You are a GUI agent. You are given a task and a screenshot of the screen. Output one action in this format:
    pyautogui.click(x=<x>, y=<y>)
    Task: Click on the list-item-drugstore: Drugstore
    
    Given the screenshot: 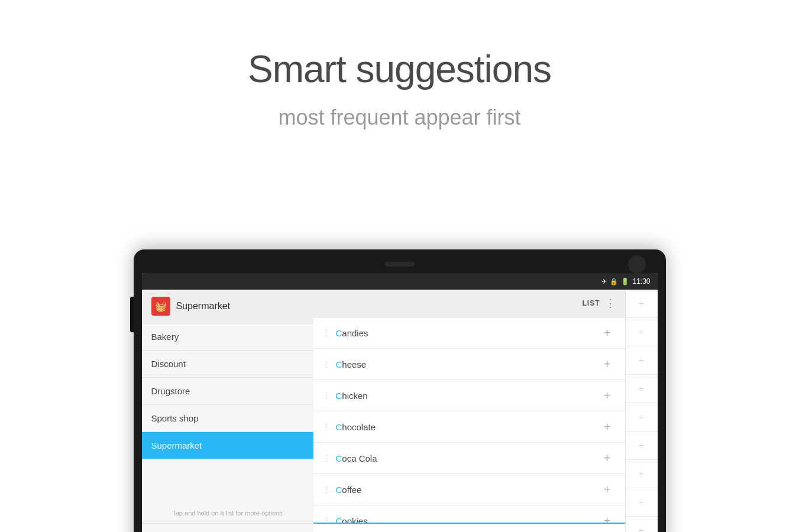 What is the action you would take?
    pyautogui.click(x=228, y=391)
    